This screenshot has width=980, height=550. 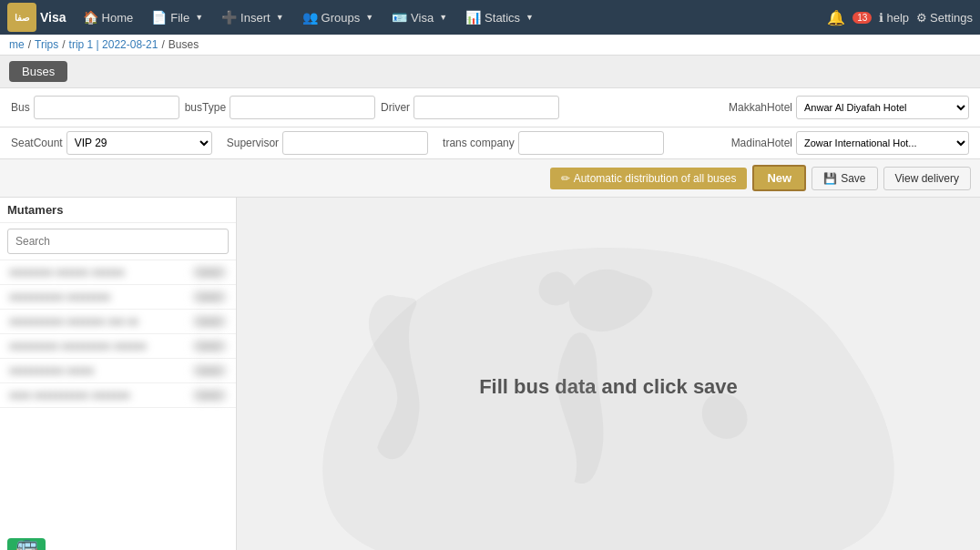 I want to click on madina-label: MadinaHotel, so click(x=761, y=143).